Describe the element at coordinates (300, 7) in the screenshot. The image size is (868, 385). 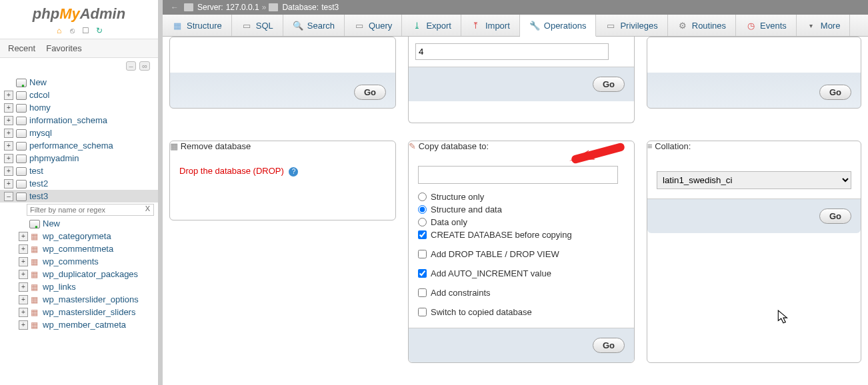
I see `breadcrumb-db-label: Database:` at that location.